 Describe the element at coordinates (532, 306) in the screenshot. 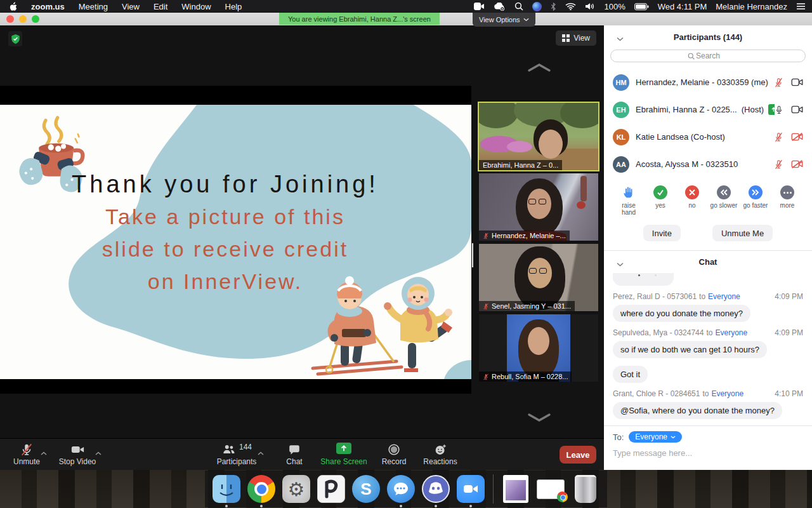

I see `thumbnail-name: Senel, Jasming Y – 031...` at that location.